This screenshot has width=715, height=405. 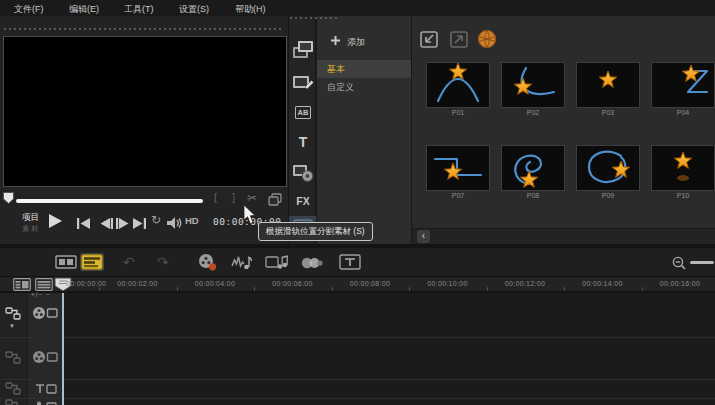 I want to click on video-track-icon, so click(x=45, y=313).